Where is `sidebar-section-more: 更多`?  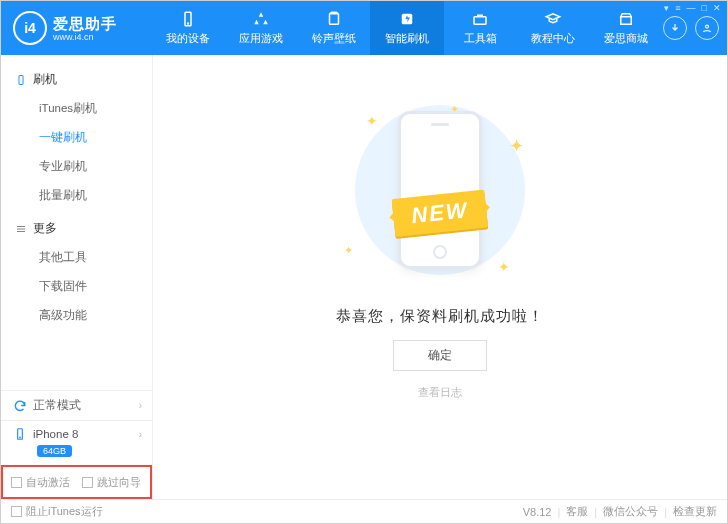
sidebar-section-more: 更多 is located at coordinates (76, 228).